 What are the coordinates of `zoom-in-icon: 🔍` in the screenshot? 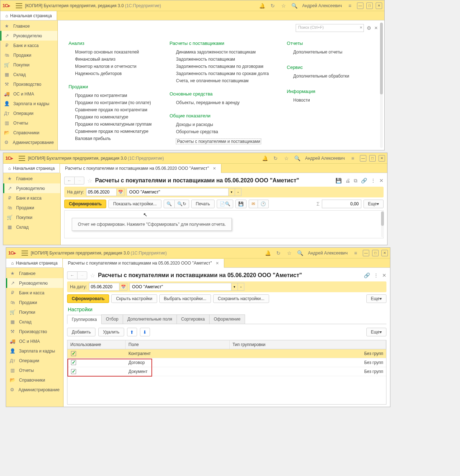 It's located at (169, 204).